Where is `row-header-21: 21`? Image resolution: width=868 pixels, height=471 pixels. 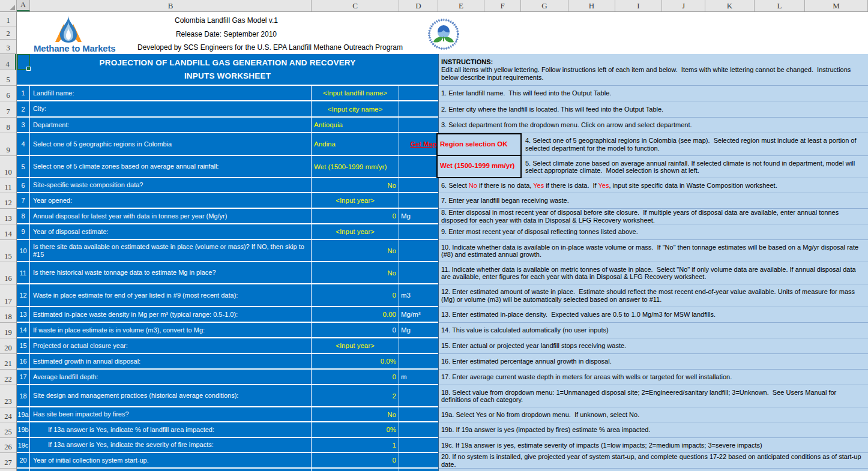
row-header-21: 21 is located at coordinates (8, 362).